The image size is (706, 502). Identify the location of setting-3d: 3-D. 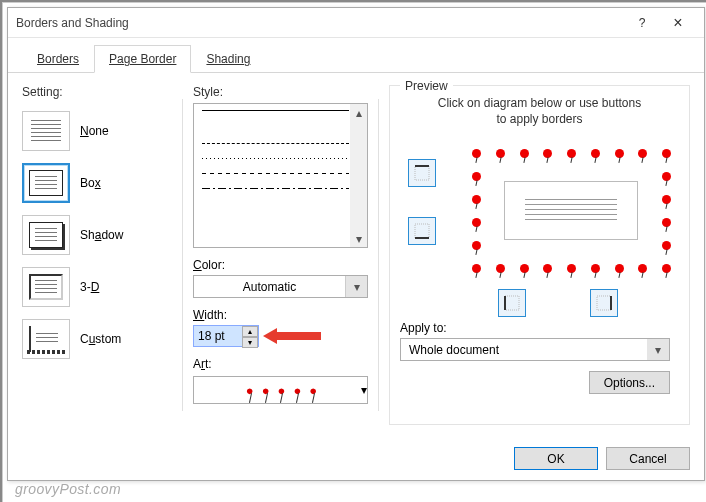
(97, 287).